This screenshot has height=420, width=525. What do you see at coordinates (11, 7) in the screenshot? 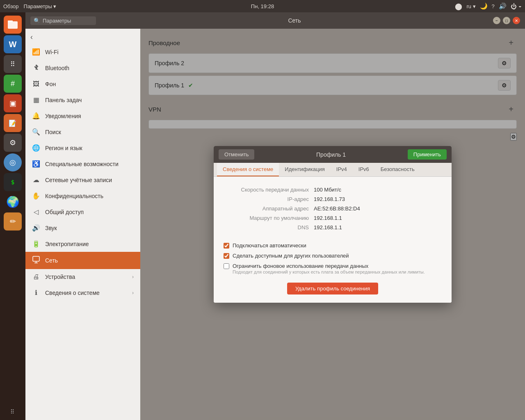
I see `overview-label: Обзор` at bounding box center [11, 7].